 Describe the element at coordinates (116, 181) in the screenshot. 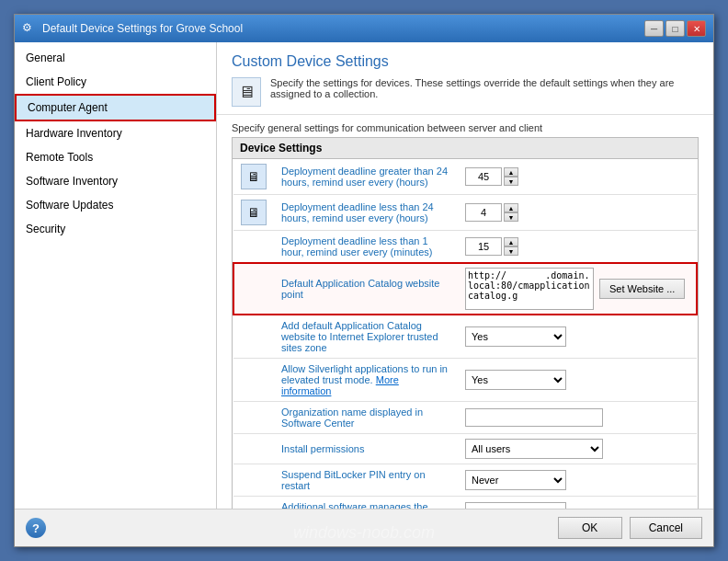

I see `sidebar-item-software-inventory: Software Inventory` at that location.